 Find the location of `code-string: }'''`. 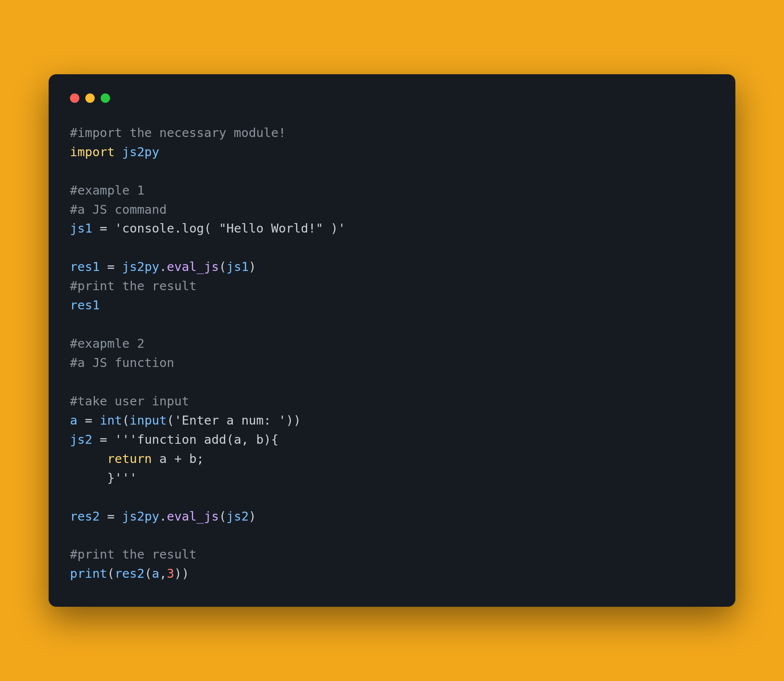

code-string: }''' is located at coordinates (103, 478).